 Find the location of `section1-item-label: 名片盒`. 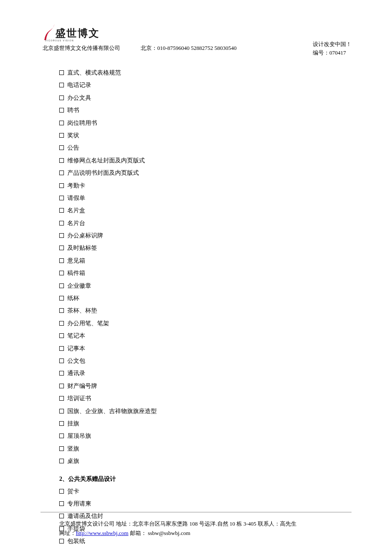

section1-item-label: 名片盒 is located at coordinates (210, 211).